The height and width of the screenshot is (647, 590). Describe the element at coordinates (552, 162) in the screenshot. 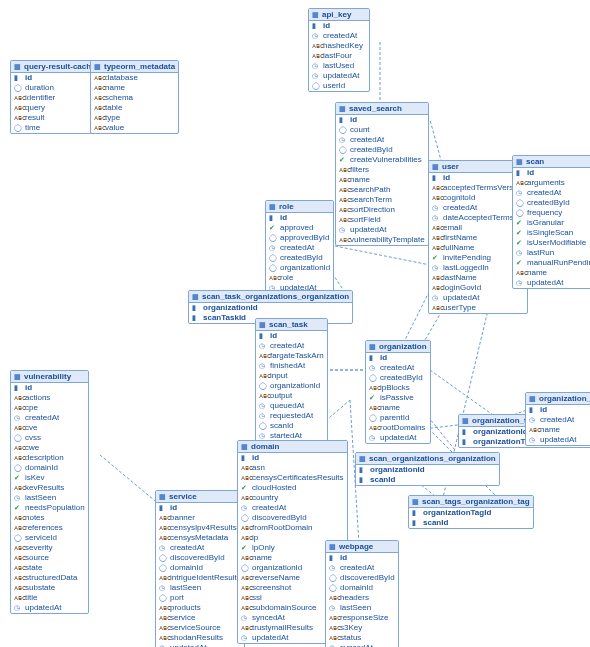

I see `entity-header: ▦scan` at that location.